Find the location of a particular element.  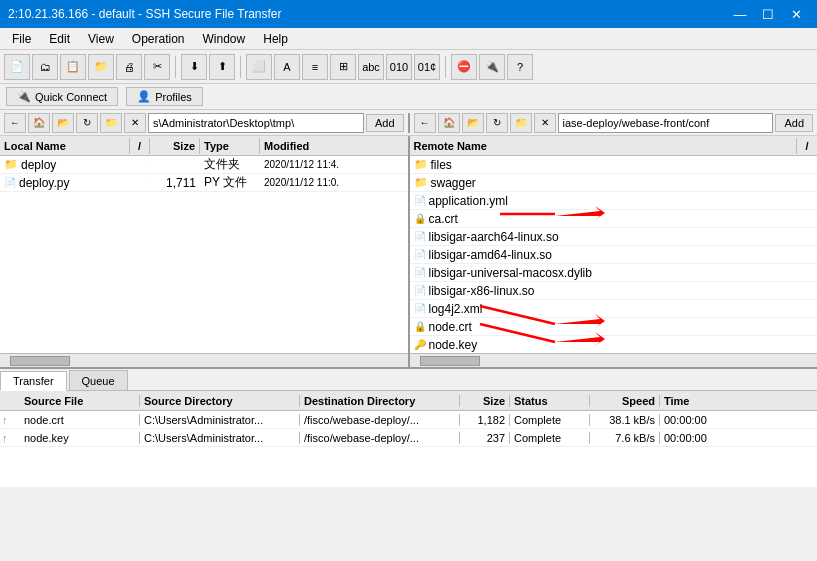

left-back-btn: ← is located at coordinates (15, 123).